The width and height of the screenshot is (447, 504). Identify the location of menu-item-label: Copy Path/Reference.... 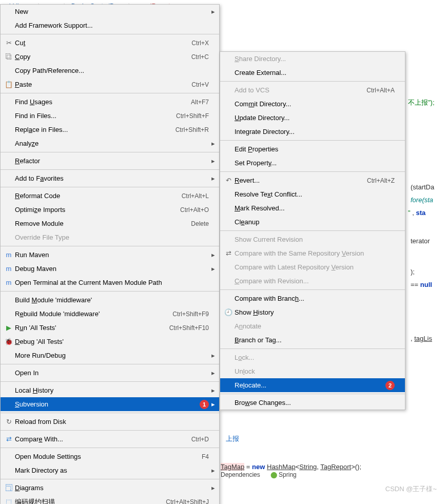
(111, 71).